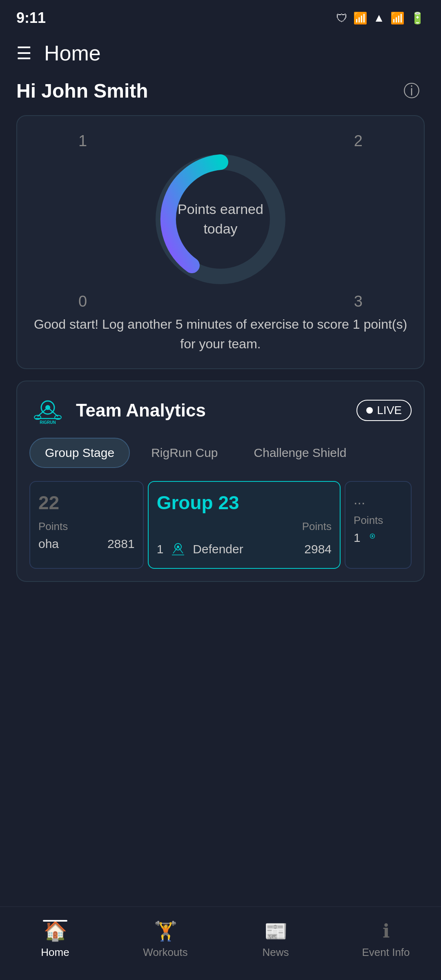 Image resolution: width=441 pixels, height=980 pixels. What do you see at coordinates (220, 219) in the screenshot?
I see `donut-center-text: Points earned today` at bounding box center [220, 219].